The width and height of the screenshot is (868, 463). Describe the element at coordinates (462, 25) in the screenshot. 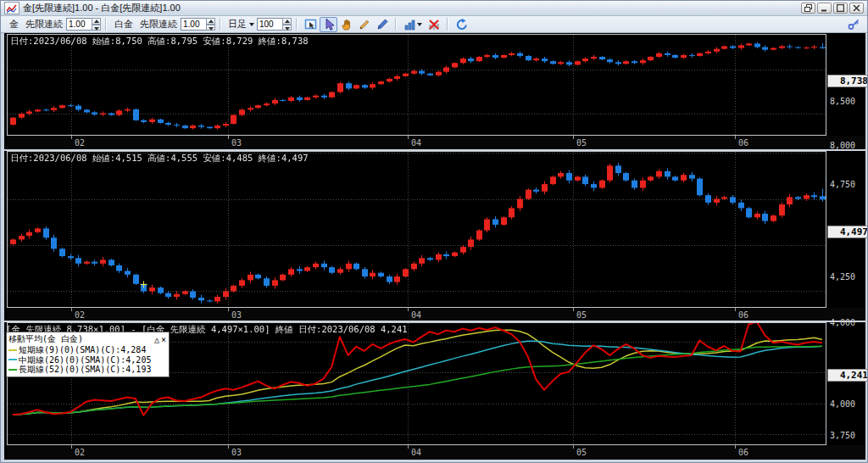

I see `refresh-icon` at that location.